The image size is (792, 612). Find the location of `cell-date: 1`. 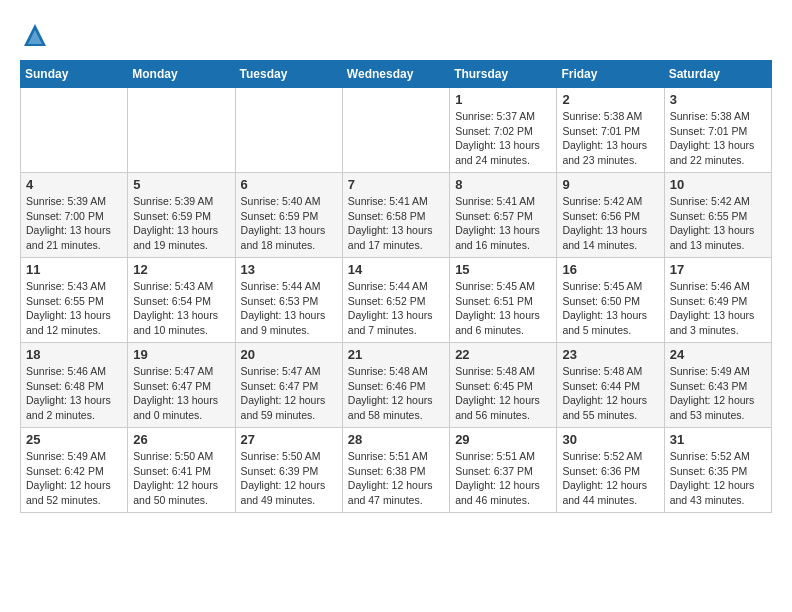

cell-date: 1 is located at coordinates (503, 100).